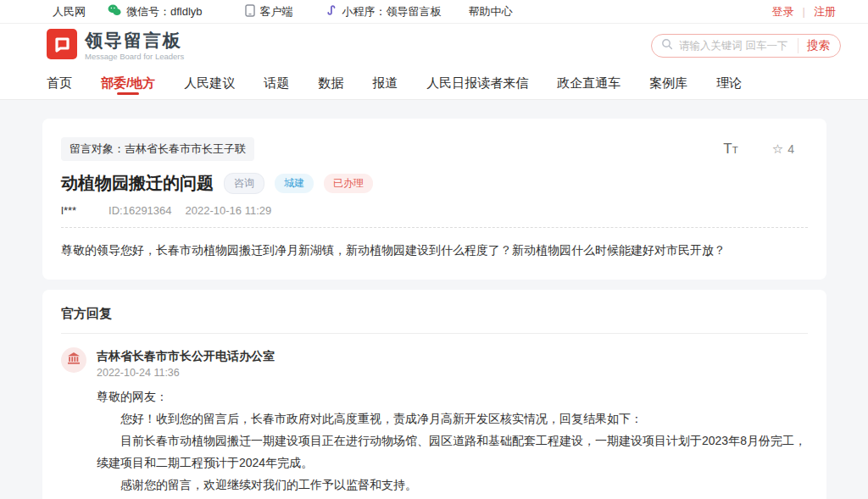 Image resolution: width=868 pixels, height=499 pixels. What do you see at coordinates (158, 149) in the screenshot?
I see `message-target-badge: 留言对象：吉林省长春市市长王子联` at bounding box center [158, 149].